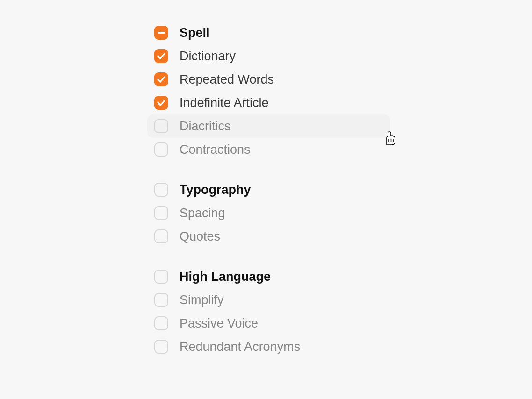 The image size is (532, 399). I want to click on checkbox-spacing, so click(161, 213).